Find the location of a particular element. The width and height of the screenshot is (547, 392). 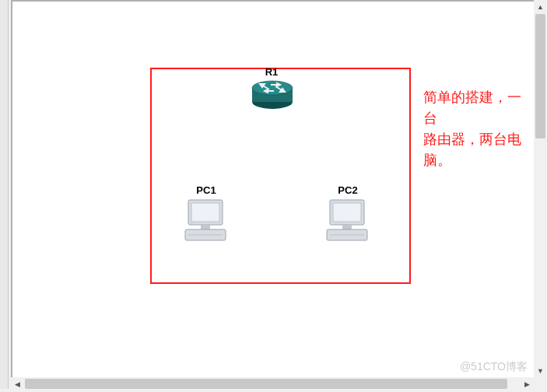

annotation-line1: 简单的搭建，一台 is located at coordinates (472, 107).